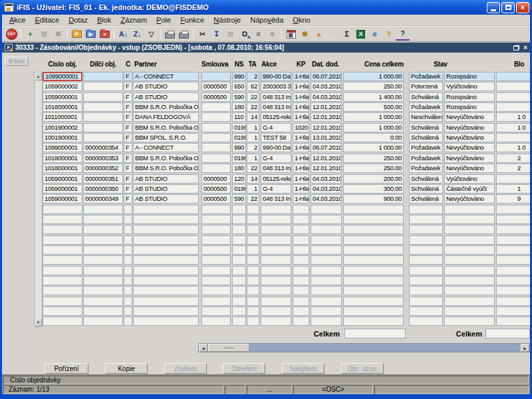 The width and height of the screenshot is (532, 399). I want to click on grid-cell-cena: 300.00, so click(374, 189).